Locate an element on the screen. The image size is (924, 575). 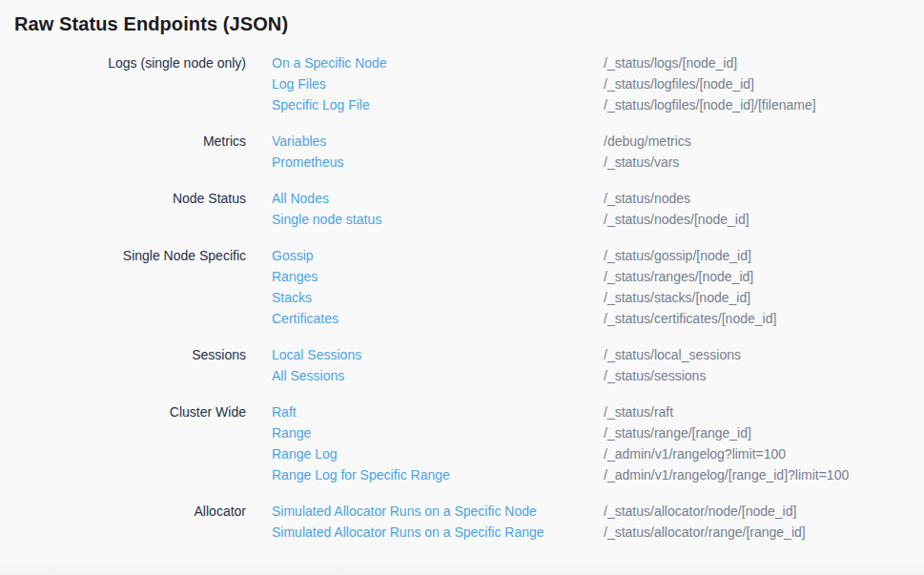
endpoint-row: Specific Log File/_status/logfiles/[node… is located at coordinates (598, 105).